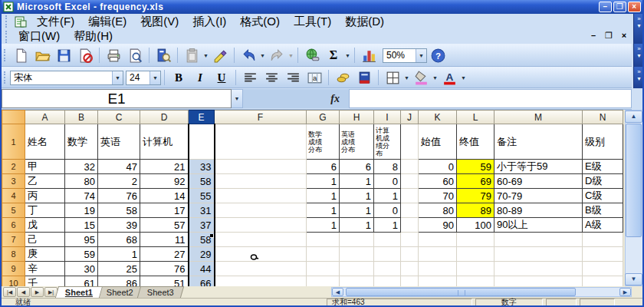  Describe the element at coordinates (409, 226) in the screenshot. I see `cell-J6` at that location.